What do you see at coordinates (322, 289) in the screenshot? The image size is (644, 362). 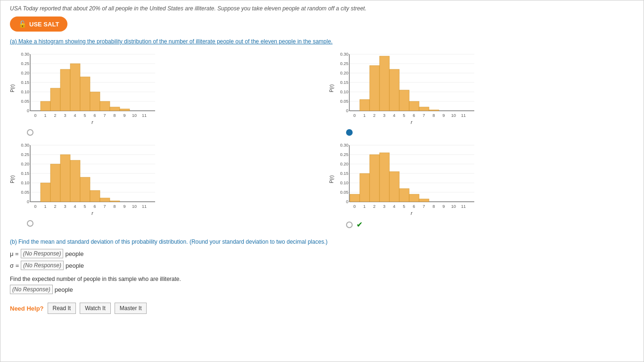 I see `expected-row: (No Response) people` at bounding box center [322, 289].